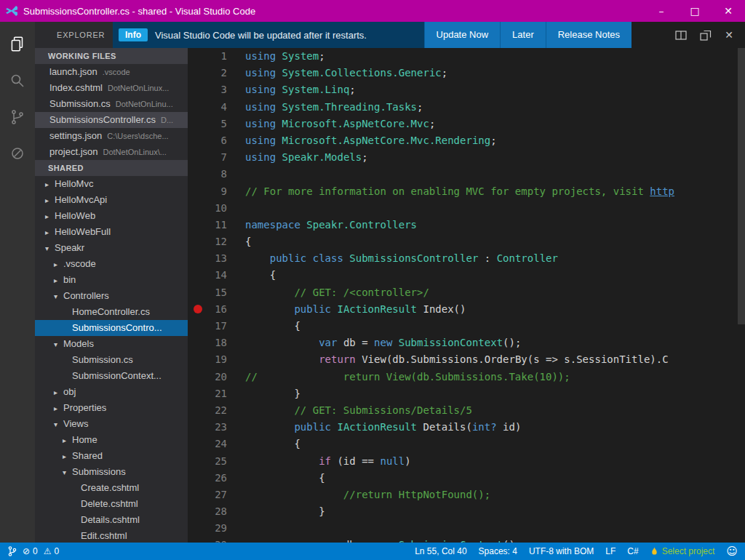 The image size is (745, 560). Describe the element at coordinates (682, 551) in the screenshot. I see `omnisharp-project-selector: Select project` at that location.